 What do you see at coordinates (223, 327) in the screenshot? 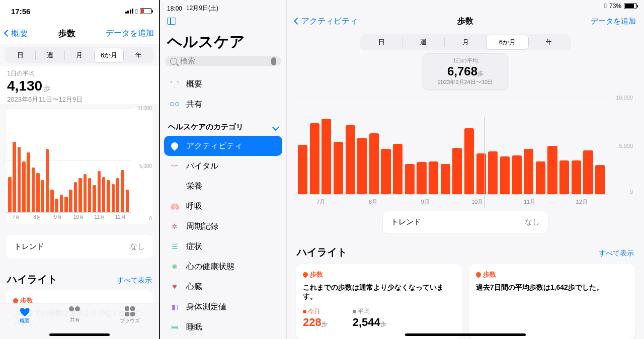
I see `sidebar-item-9: 🛏睡眠` at bounding box center [223, 327].